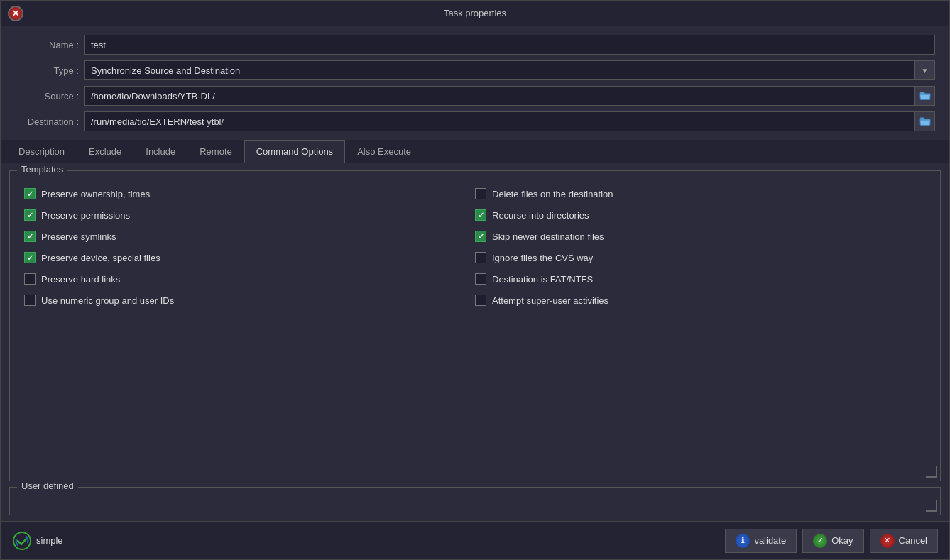 Image resolution: width=950 pixels, height=560 pixels. I want to click on user-defined-title: User defined, so click(48, 485).